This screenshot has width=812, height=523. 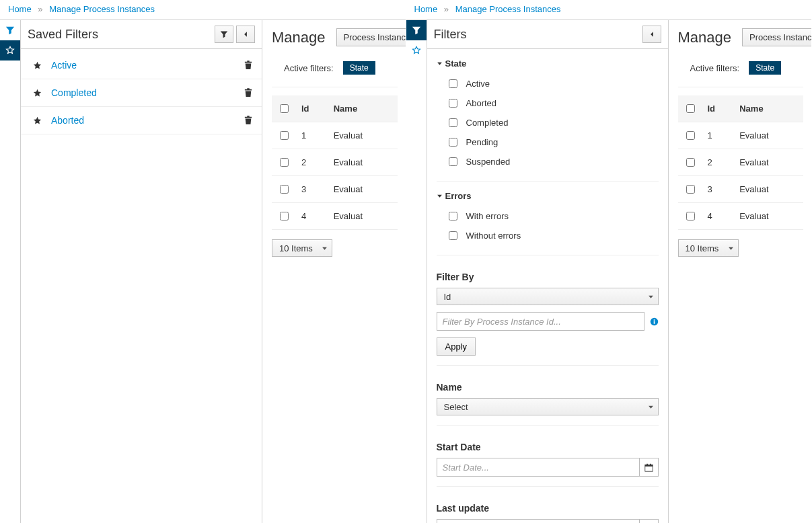 I want to click on saved-filter-item: Aborted, so click(x=141, y=121).